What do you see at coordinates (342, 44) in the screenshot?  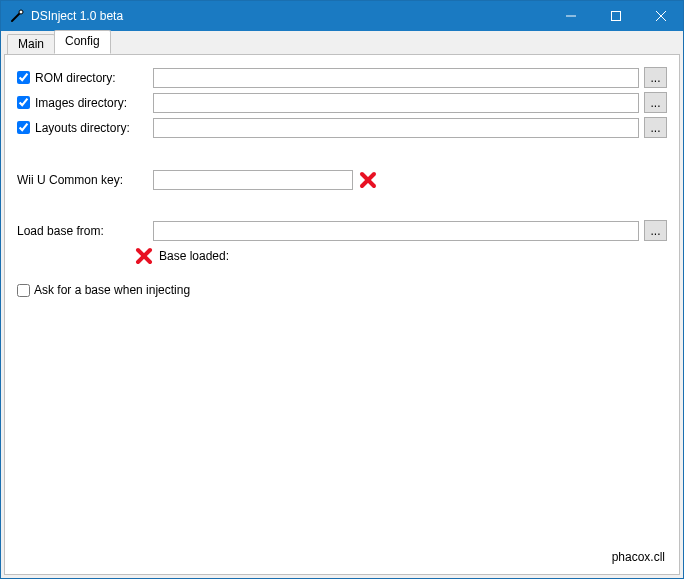 I see `tabs: Main Config` at bounding box center [342, 44].